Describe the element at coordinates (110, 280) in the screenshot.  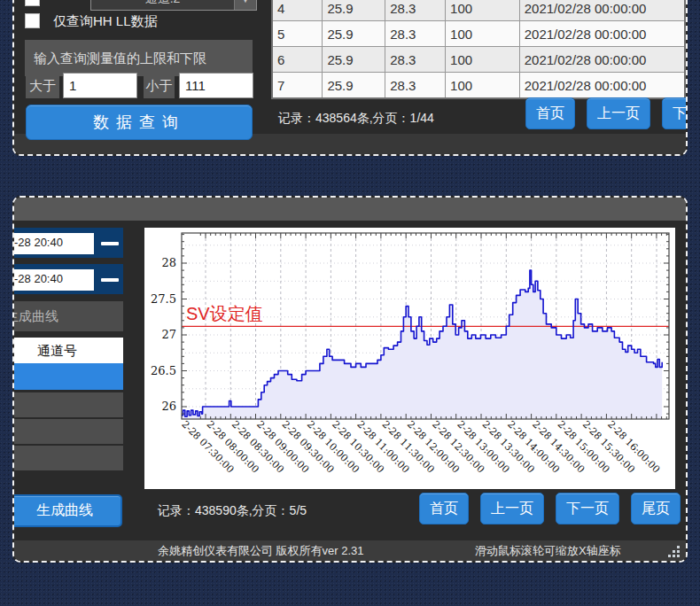
I see `decrement-end-time-icon` at that location.